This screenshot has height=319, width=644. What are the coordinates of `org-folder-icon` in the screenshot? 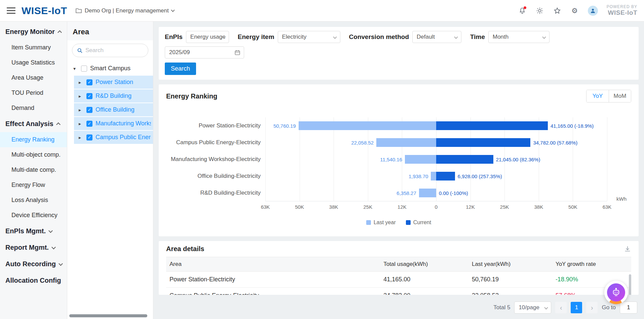 It's located at (79, 11).